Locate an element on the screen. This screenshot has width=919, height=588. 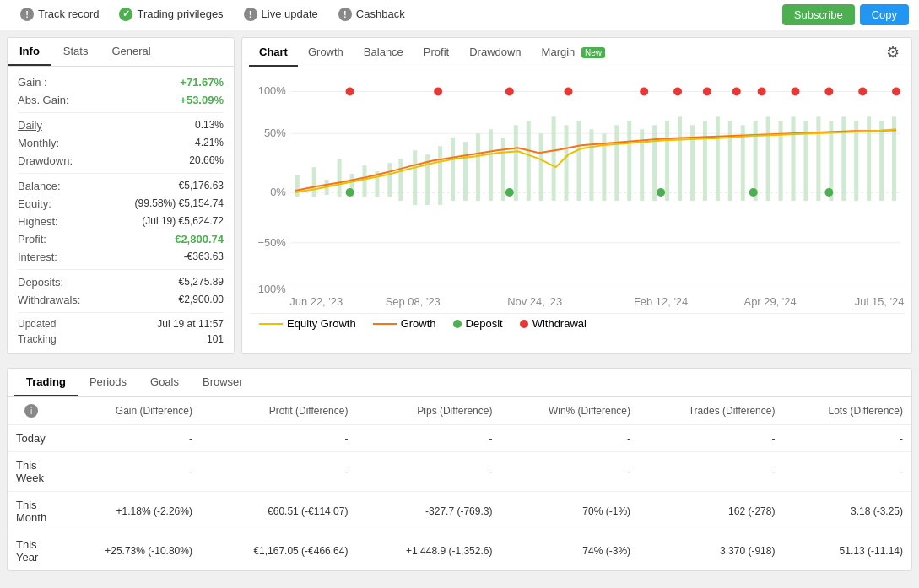
subscribe-button: Subscribe is located at coordinates (819, 15).